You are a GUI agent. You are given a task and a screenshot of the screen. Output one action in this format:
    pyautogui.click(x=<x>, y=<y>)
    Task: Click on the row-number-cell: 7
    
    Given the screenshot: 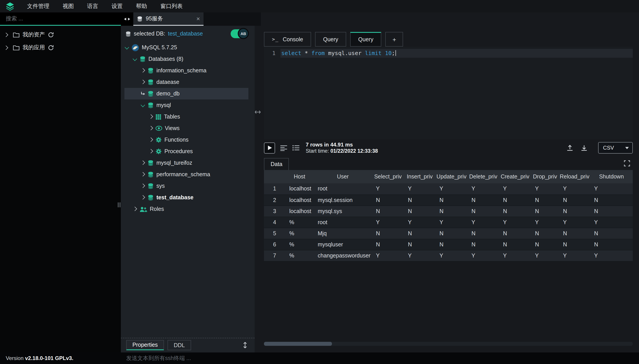 What is the action you would take?
    pyautogui.click(x=275, y=256)
    